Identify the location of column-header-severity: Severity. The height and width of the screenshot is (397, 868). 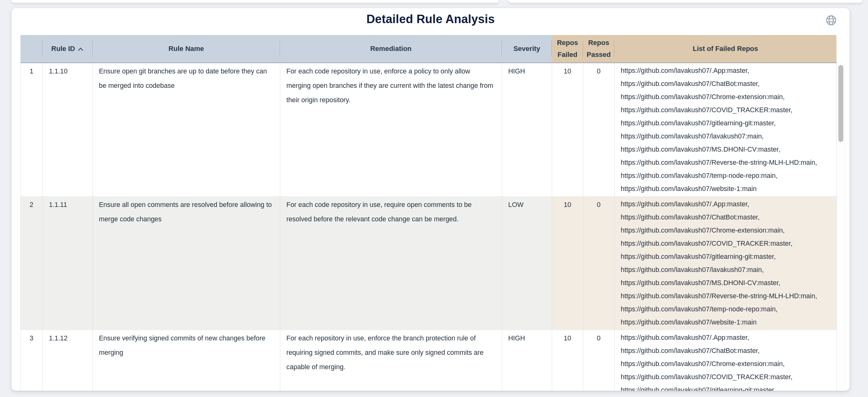
(527, 49).